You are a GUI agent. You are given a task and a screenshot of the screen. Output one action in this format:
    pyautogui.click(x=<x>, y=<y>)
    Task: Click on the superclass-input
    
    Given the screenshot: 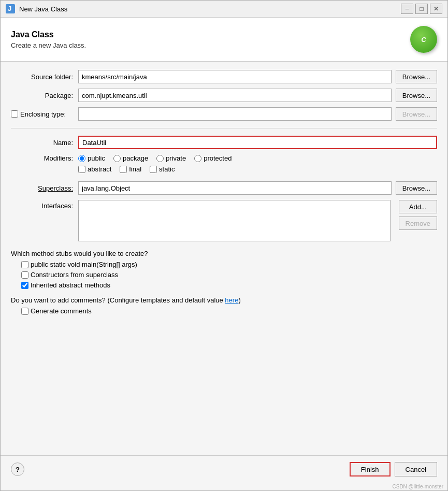 What is the action you would take?
    pyautogui.click(x=235, y=188)
    